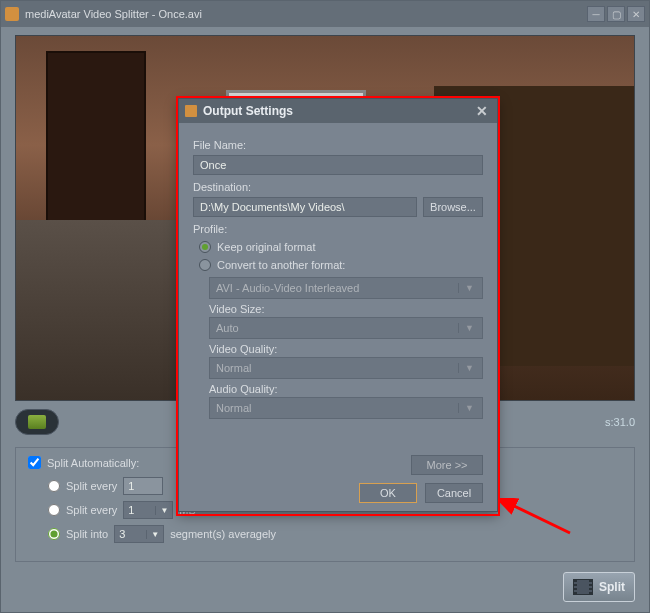 Image resolution: width=650 pixels, height=613 pixels. I want to click on split-into-select: 3▼, so click(139, 534).